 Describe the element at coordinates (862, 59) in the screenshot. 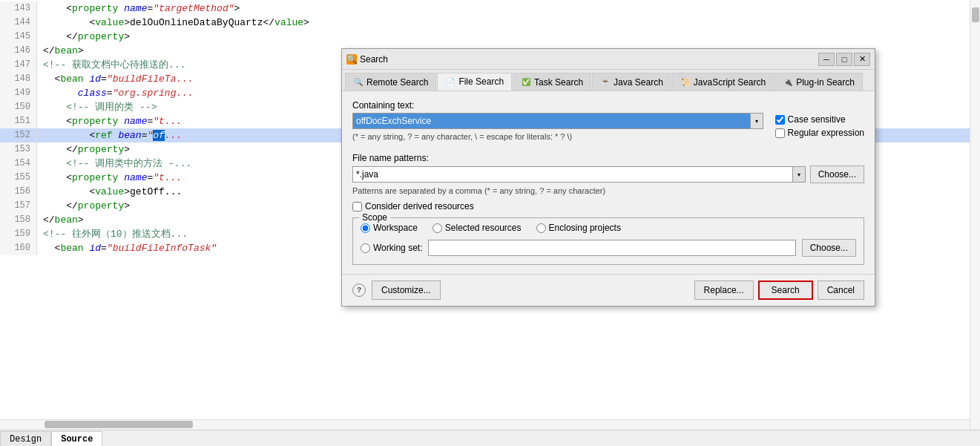

I see `close-button: ✕` at that location.